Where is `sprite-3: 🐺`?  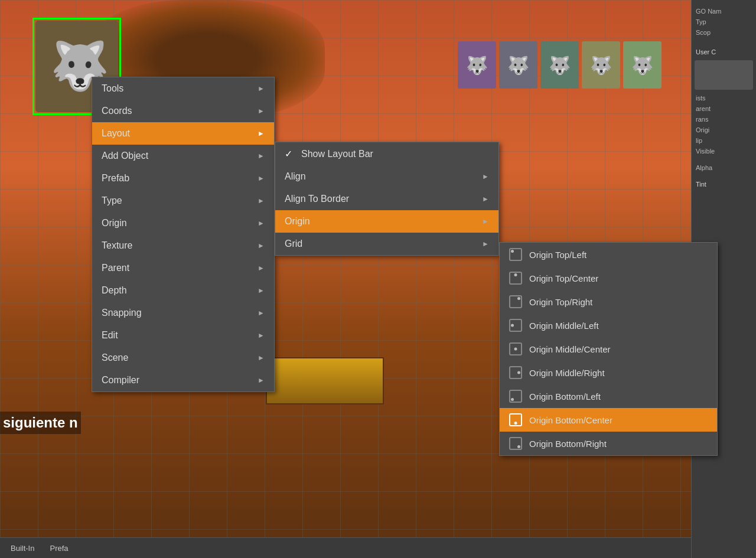
sprite-3: 🐺 is located at coordinates (560, 65).